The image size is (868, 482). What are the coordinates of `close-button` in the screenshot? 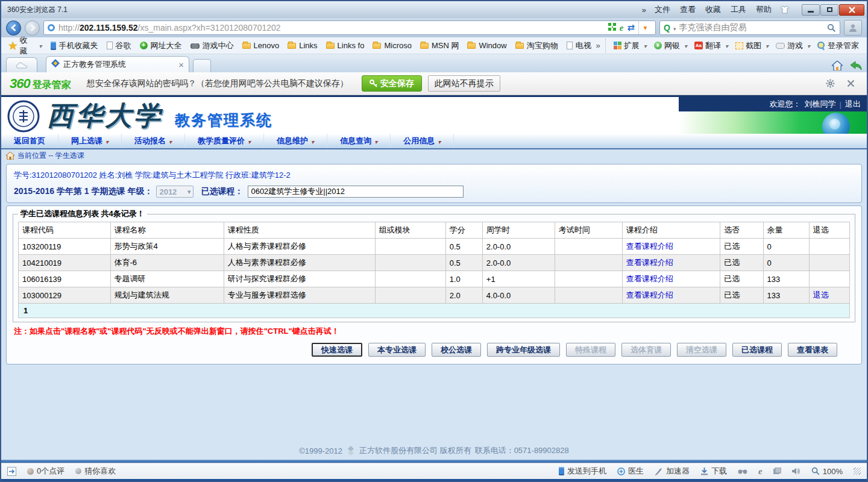 It's located at (852, 10).